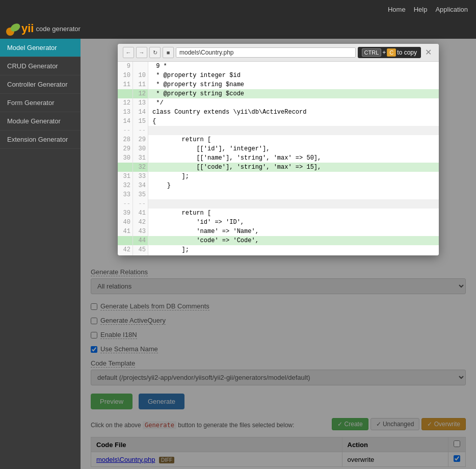  I want to click on code-diff-line: 3234 }, so click(278, 186).